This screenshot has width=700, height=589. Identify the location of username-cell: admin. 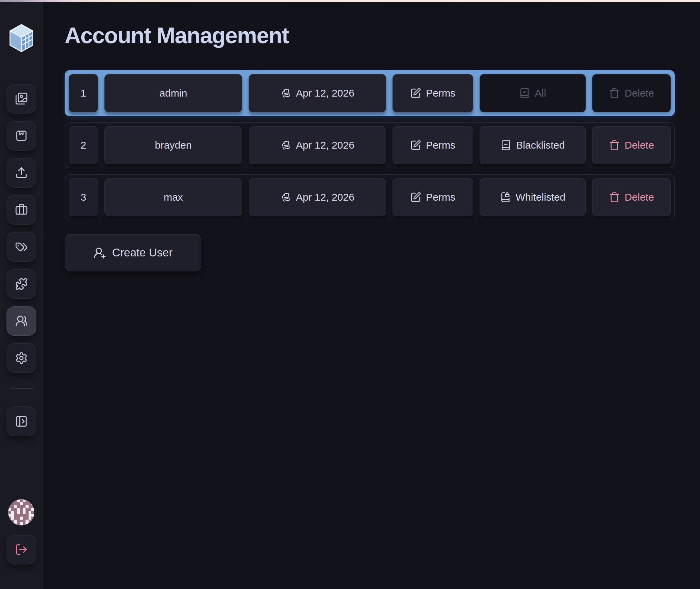
(173, 93).